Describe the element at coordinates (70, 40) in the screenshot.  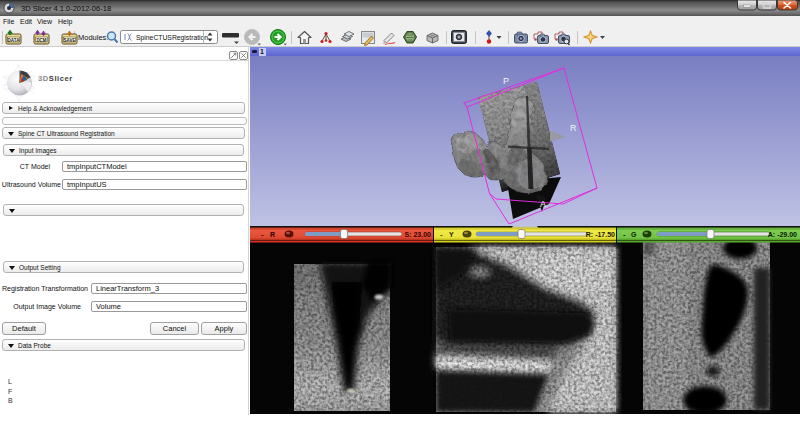
I see `svg-text: SAVE` at that location.